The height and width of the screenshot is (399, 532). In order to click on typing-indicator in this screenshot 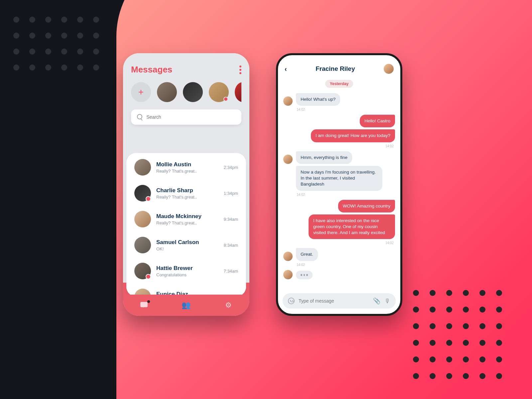, I will do `click(339, 275)`.